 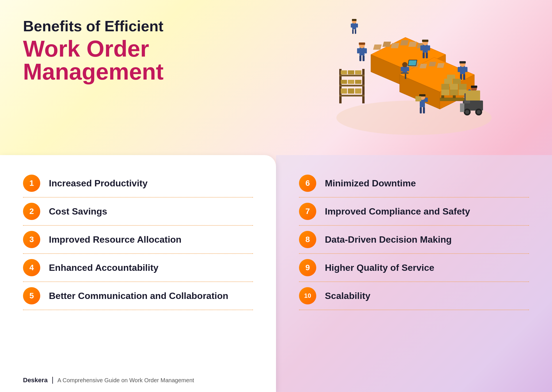 I want to click on badge-8: 8, so click(x=308, y=240).